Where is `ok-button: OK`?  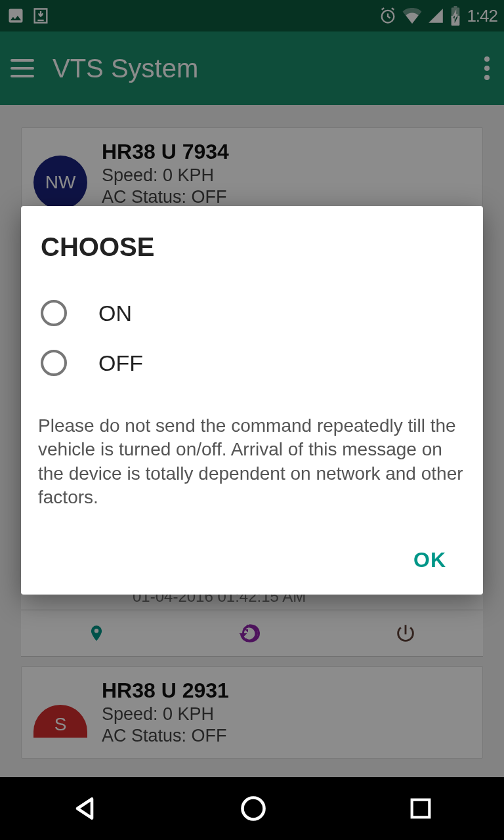
ok-button: OK is located at coordinates (430, 560).